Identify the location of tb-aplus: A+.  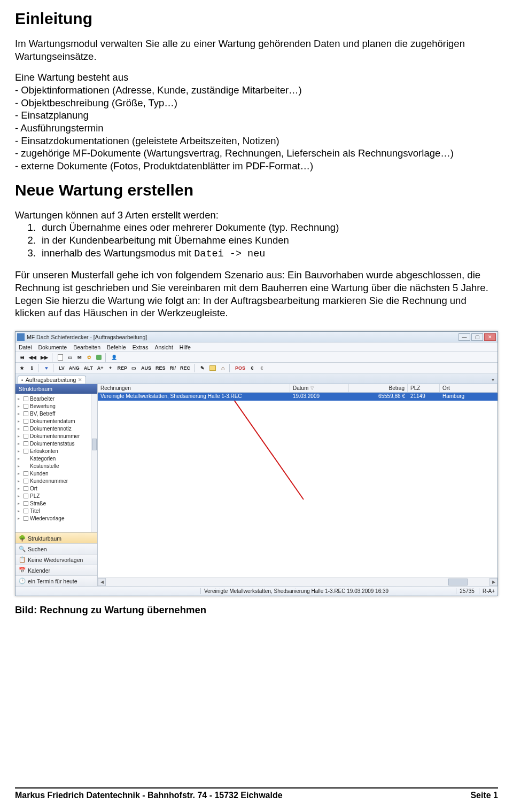
(100, 368).